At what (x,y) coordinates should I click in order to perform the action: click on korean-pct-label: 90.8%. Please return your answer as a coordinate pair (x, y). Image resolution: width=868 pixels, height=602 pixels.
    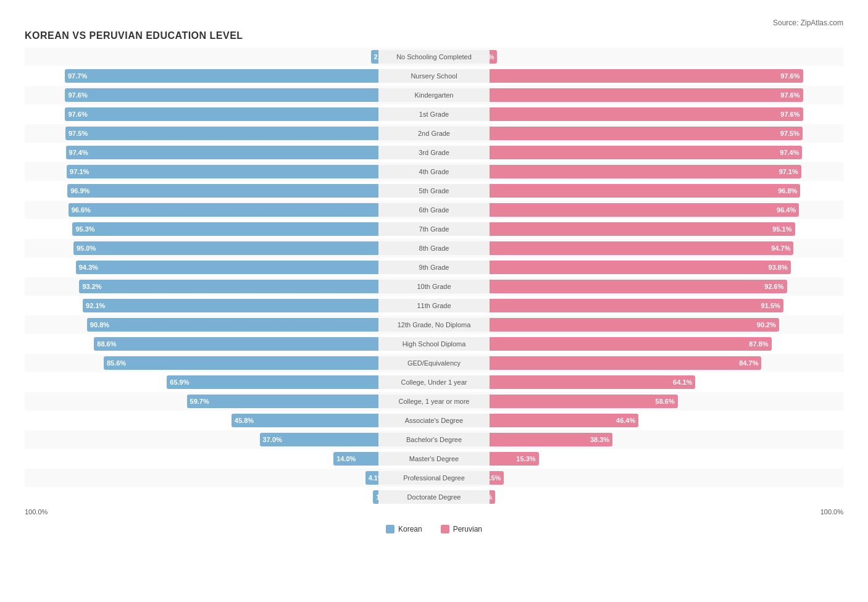
    Looking at the image, I should click on (100, 325).